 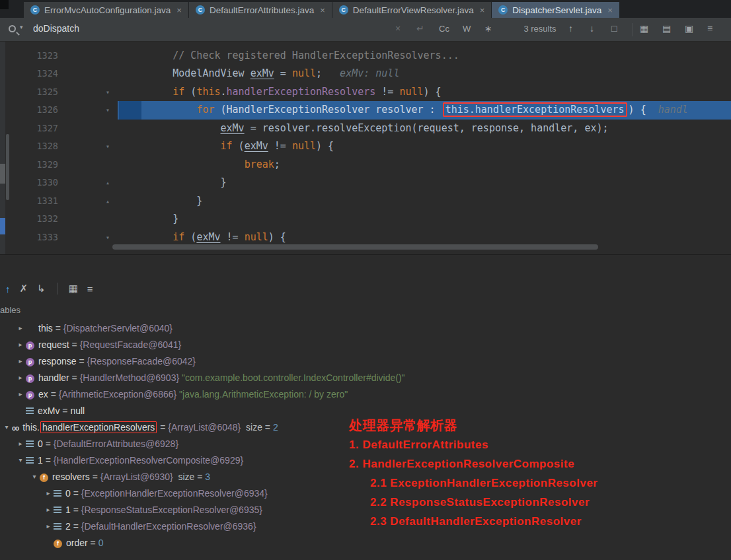 What do you see at coordinates (30, 361) in the screenshot?
I see `parameter-icon: p` at bounding box center [30, 361].